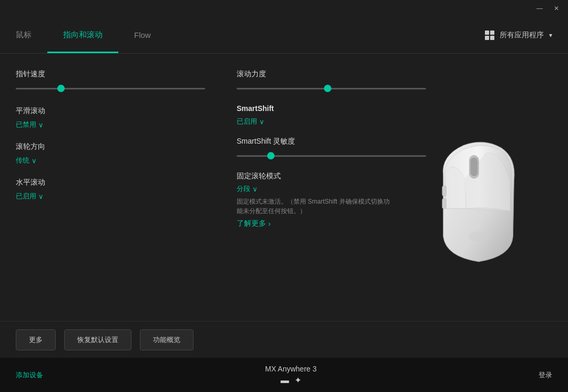 This screenshot has width=568, height=392. Describe the element at coordinates (167, 340) in the screenshot. I see `overview-button: 功能概览` at that location.